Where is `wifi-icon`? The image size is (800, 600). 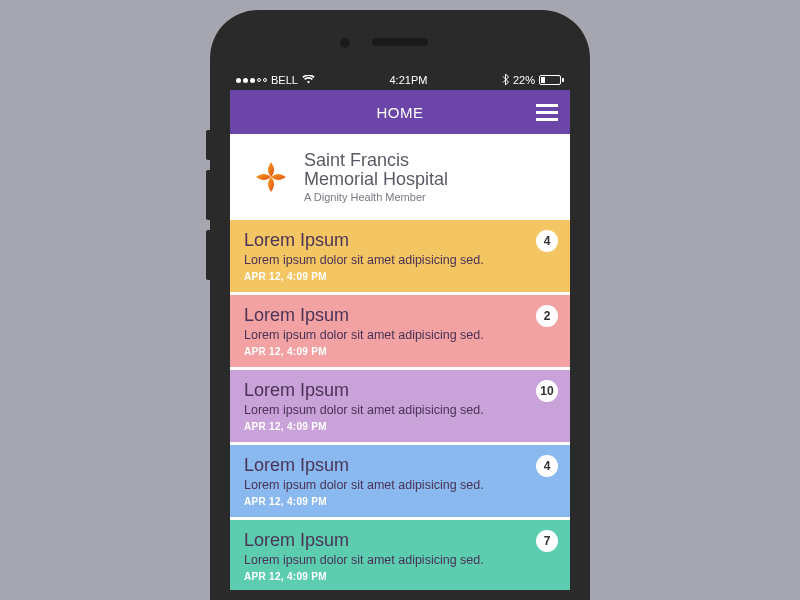 wifi-icon is located at coordinates (308, 80).